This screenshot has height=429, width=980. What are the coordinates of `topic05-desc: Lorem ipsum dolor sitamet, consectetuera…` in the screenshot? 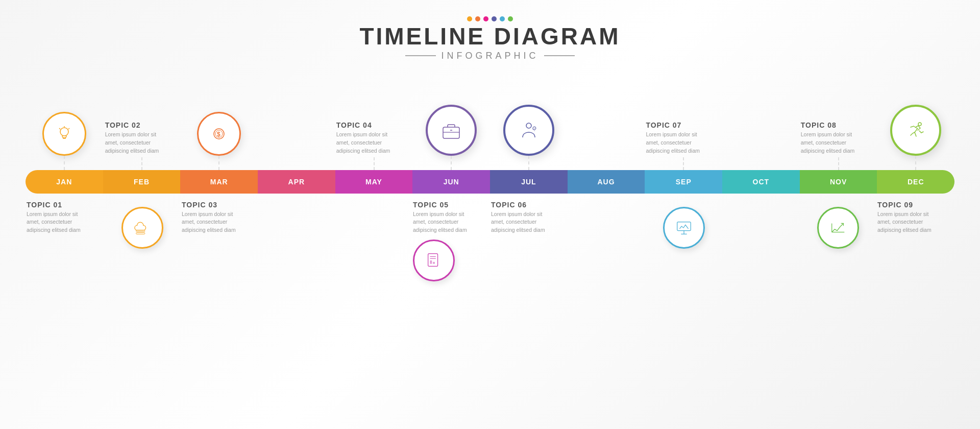 It's located at (440, 223).